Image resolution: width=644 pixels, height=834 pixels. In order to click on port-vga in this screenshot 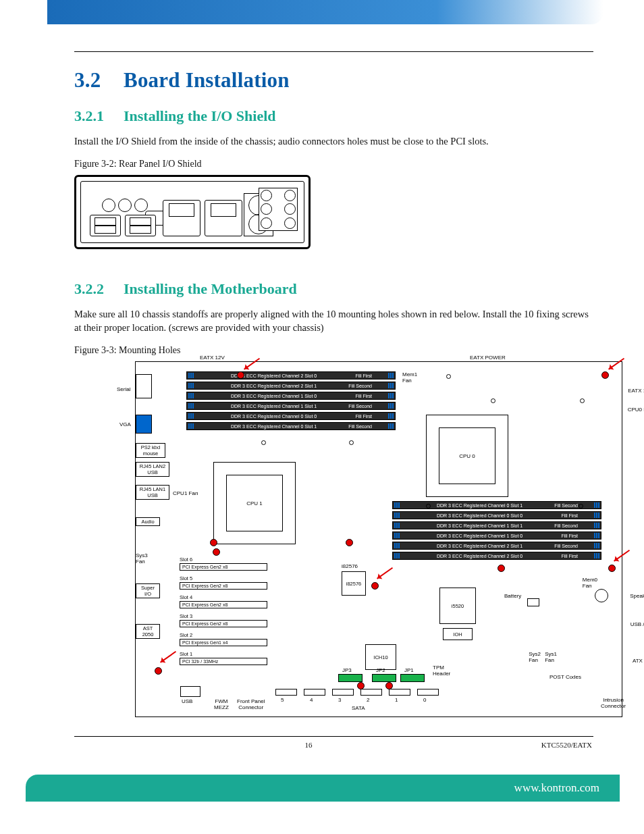, I will do `click(144, 424)`.